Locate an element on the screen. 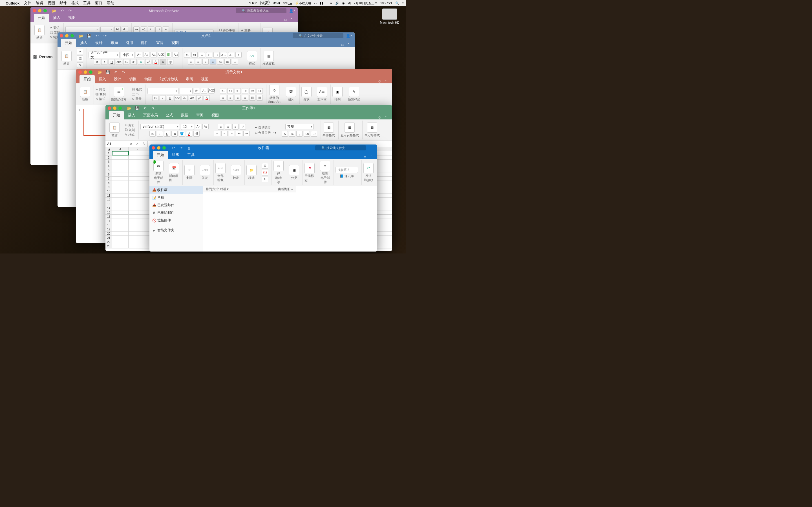 This screenshot has width=812, height=507. row-header: 8 is located at coordinates (109, 183).